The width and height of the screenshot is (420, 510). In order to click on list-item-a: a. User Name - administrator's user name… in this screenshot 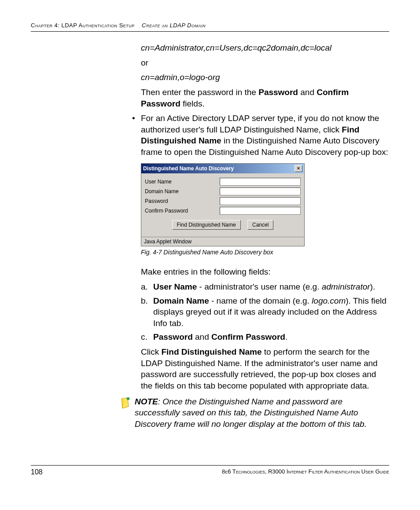, I will do `click(265, 287)`.